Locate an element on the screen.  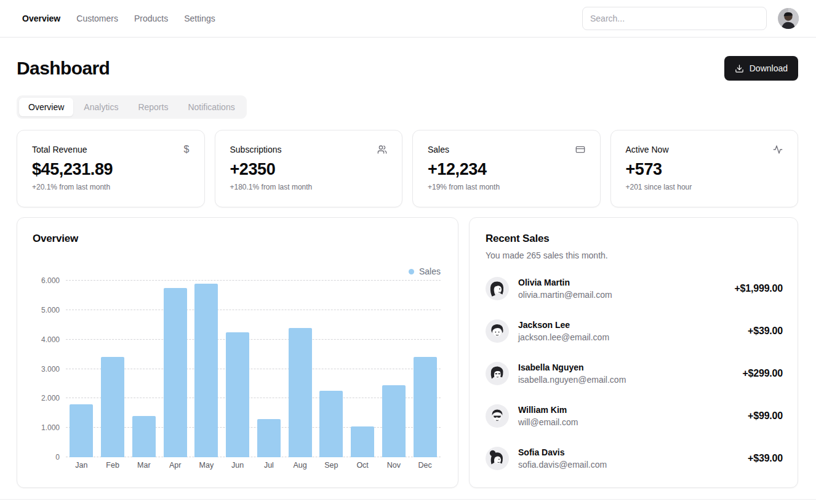
woman-ponytail-avatar-icon is located at coordinates (497, 458).